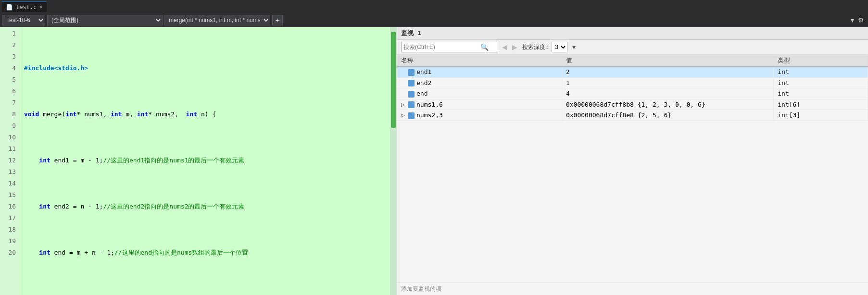 This screenshot has height=295, width=868. What do you see at coordinates (574, 47) in the screenshot?
I see `depth-dropdown-btn: ▾` at bounding box center [574, 47].